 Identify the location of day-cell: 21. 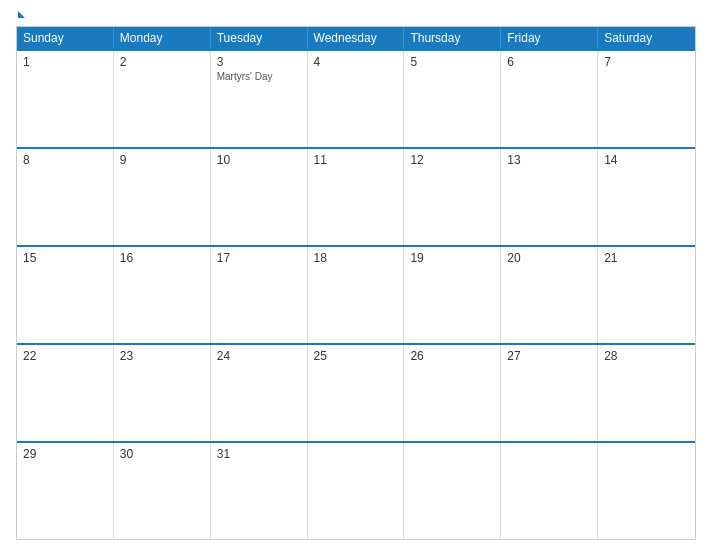
(646, 295).